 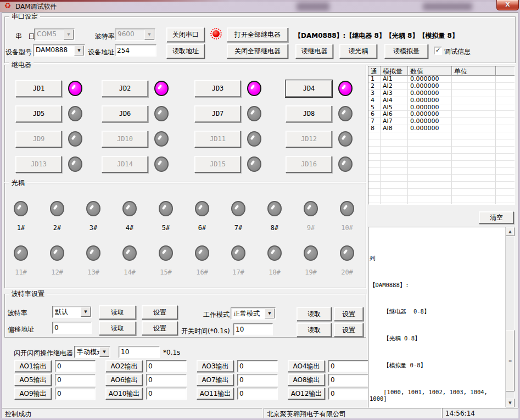 What do you see at coordinates (314, 330) in the screenshot?
I see `switch-time-read-button: 读取` at bounding box center [314, 330].